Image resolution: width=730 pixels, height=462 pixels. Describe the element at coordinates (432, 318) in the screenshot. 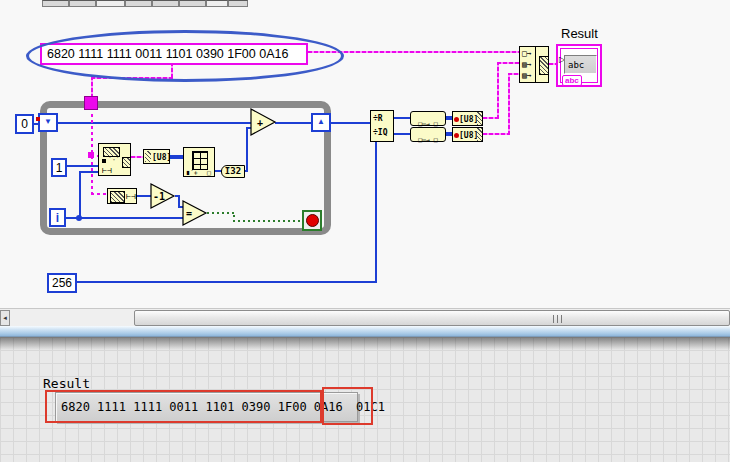

I see `scrollbar-thumb` at that location.